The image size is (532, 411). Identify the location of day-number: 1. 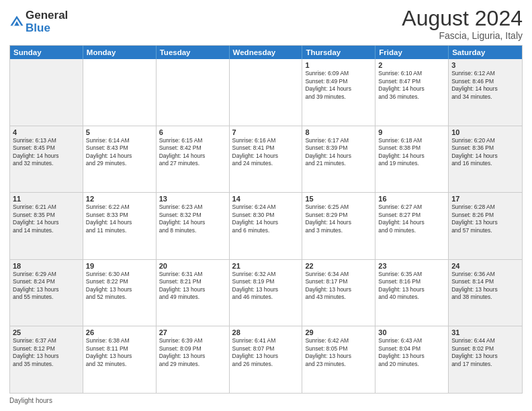
(339, 65).